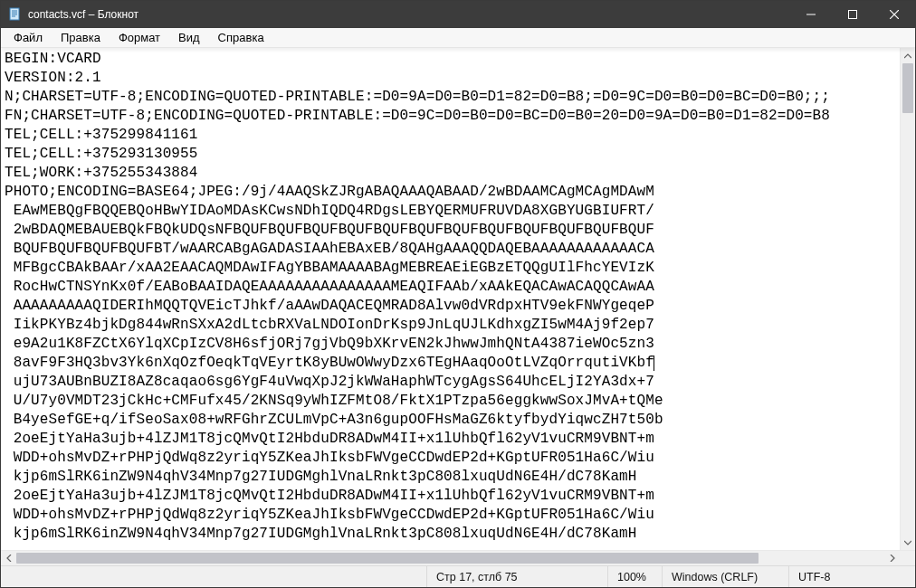 The height and width of the screenshot is (588, 916). Describe the element at coordinates (907, 299) in the screenshot. I see `vertical-scrollbar` at that location.